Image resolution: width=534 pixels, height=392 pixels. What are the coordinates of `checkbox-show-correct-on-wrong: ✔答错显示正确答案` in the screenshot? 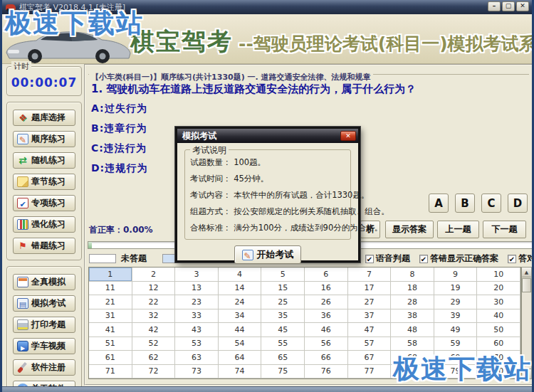 It's located at (459, 259).